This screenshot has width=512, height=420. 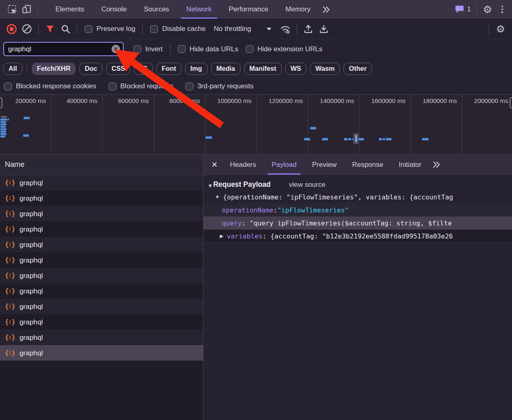 I want to click on detail-tab-headers: Headers, so click(x=243, y=164).